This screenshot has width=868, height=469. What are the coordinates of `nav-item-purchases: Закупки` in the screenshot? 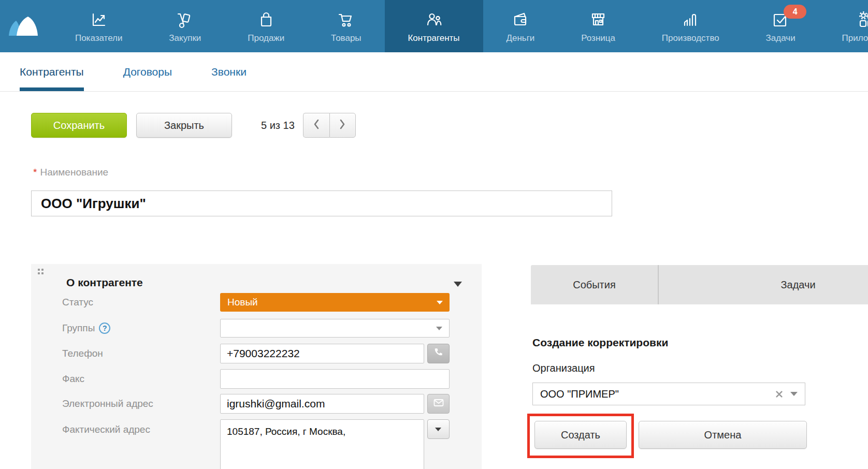 It's located at (185, 26).